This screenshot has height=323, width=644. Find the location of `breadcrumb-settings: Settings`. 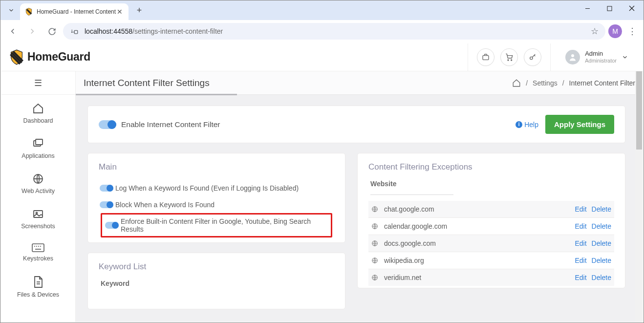

breadcrumb-settings: Settings is located at coordinates (545, 83).